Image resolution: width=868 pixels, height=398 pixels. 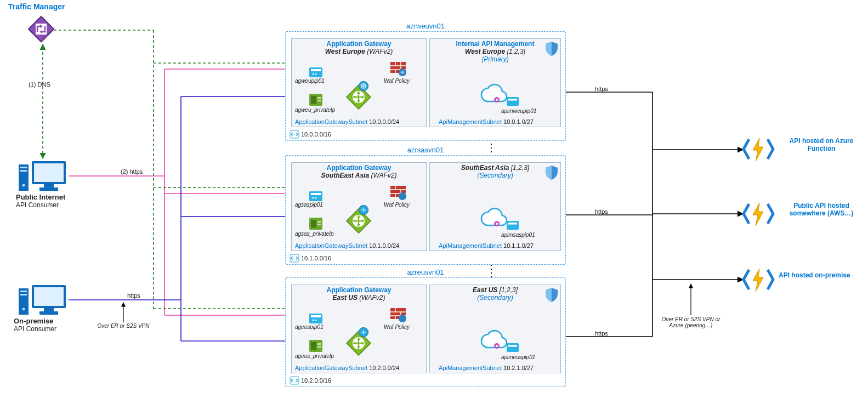 I want to click on public-internet-subtitle: API Consumer, so click(x=37, y=205).